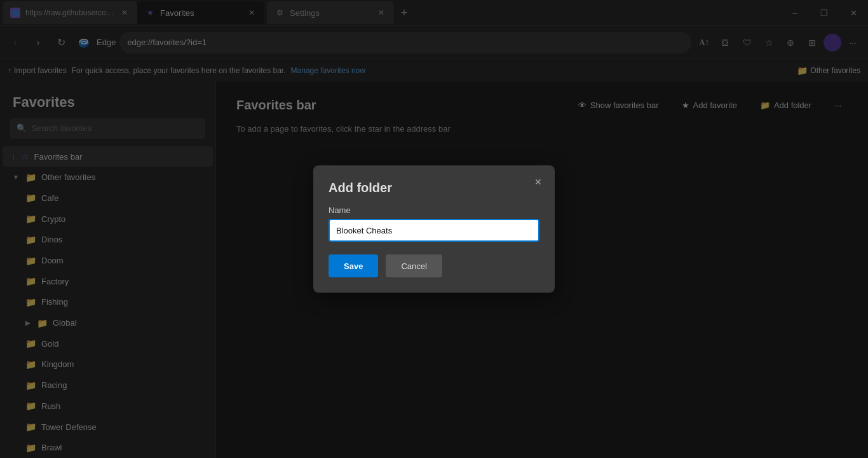 Image resolution: width=868 pixels, height=458 pixels. I want to click on modal-cancel-button: Cancel, so click(414, 266).